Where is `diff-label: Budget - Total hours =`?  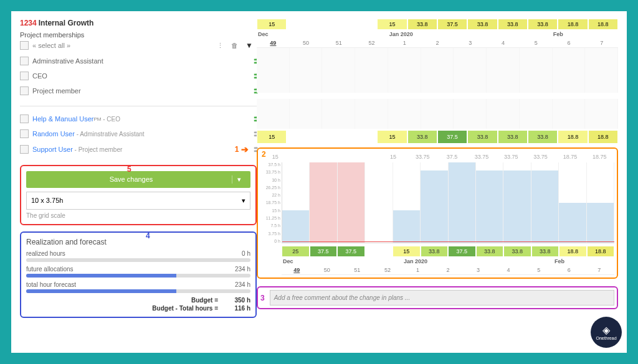 diff-label: Budget - Total hours = is located at coordinates (185, 309).